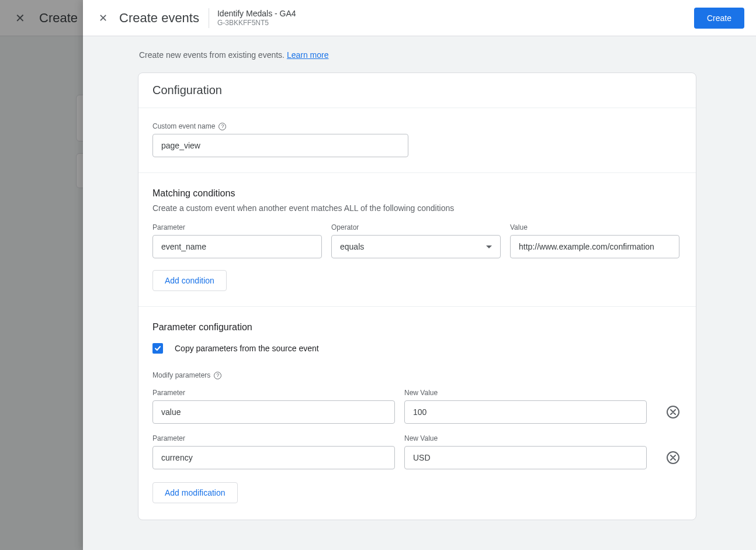 The height and width of the screenshot is (550, 756). I want to click on mod1-parameter-label: Parameter, so click(273, 393).